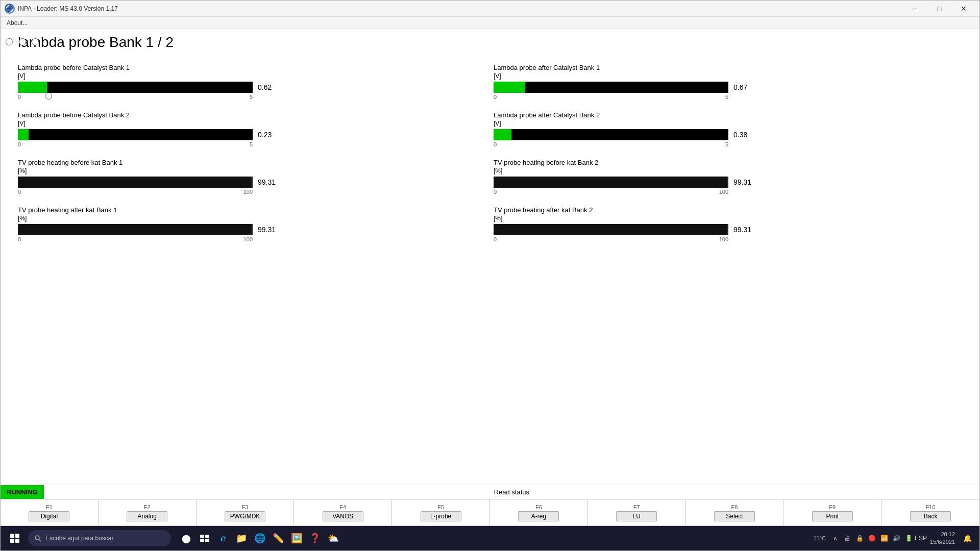 This screenshot has height=551, width=980. I want to click on taskbar-explorer-icon: 📁, so click(241, 538).